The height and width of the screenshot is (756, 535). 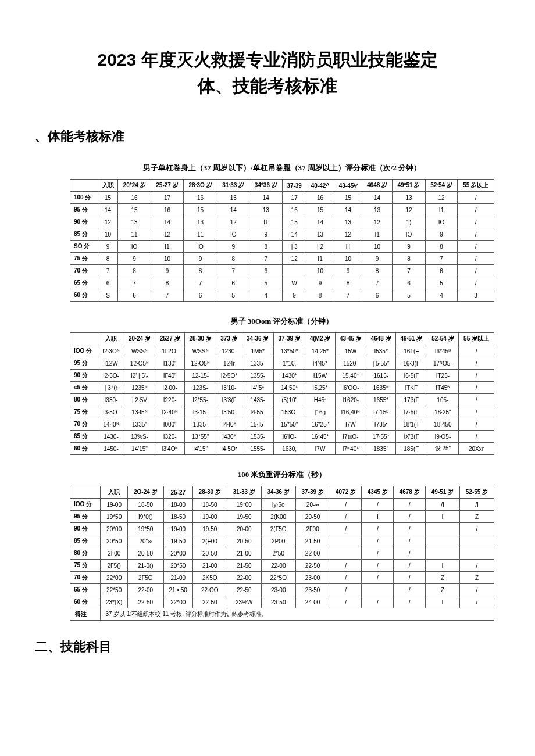 What do you see at coordinates (283, 198) in the screenshot?
I see `table-row: 100 分151617161514171615141312/` at bounding box center [283, 198].